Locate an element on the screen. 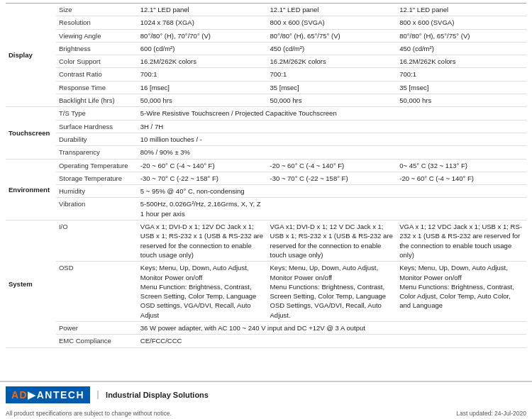  spec-value: CE/FCC/CCC is located at coordinates (332, 341).